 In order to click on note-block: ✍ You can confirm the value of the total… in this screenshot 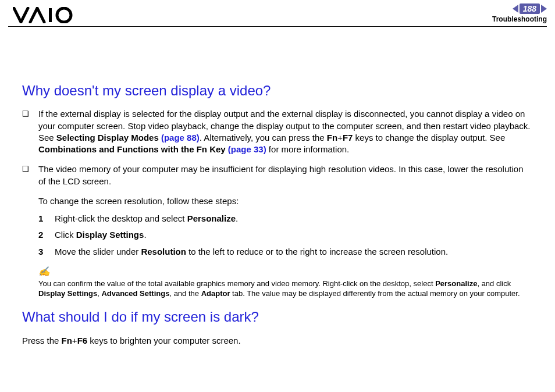, I will do `click(286, 283)`.